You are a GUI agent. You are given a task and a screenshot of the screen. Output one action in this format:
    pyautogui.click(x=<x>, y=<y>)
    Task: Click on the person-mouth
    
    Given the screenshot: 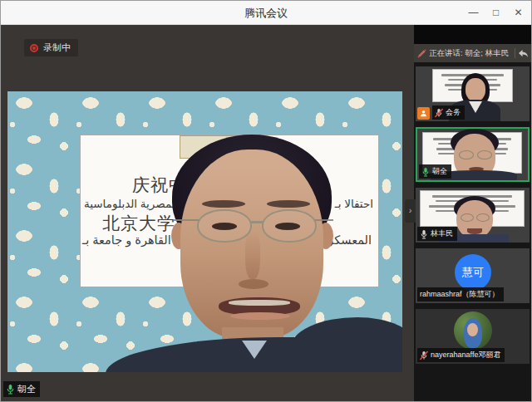 What is the action you would take?
    pyautogui.click(x=475, y=231)
    